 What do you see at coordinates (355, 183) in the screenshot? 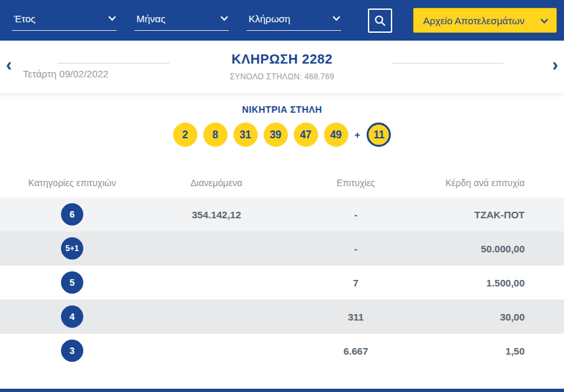
I see `header-wins: Επιτυχίες` at bounding box center [355, 183].